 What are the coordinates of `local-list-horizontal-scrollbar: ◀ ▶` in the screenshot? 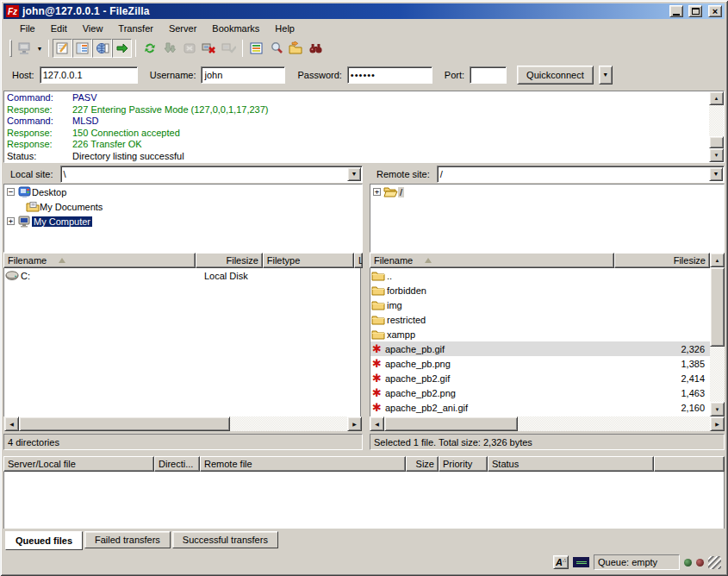 It's located at (183, 424).